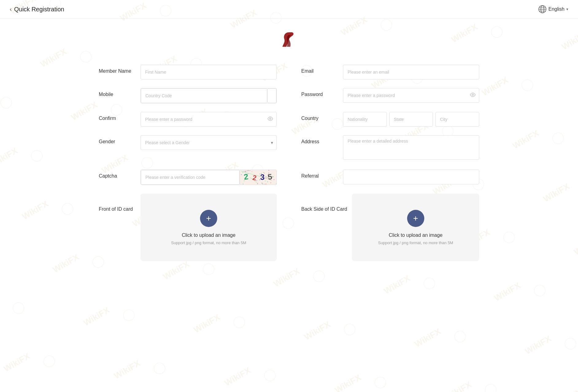 Image resolution: width=578 pixels, height=392 pixels. I want to click on confirm-row: Confirm, so click(188, 119).